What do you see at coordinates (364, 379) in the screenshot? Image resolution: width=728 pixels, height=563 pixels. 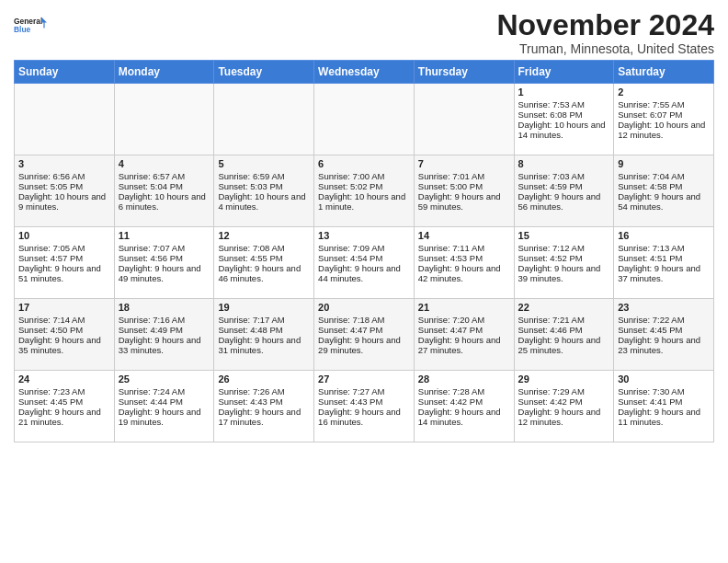 I see `day-number: 27` at bounding box center [364, 379].